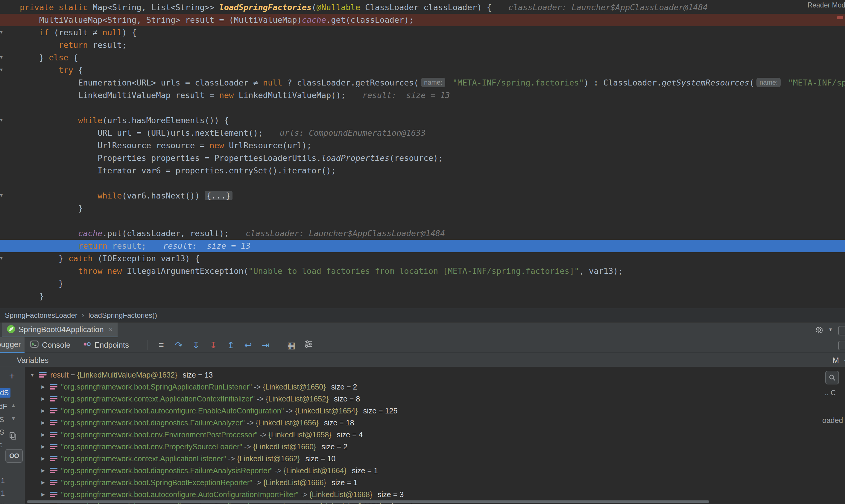 Image resolution: width=845 pixels, height=504 pixels. What do you see at coordinates (368, 501) in the screenshot?
I see `horizontal-scrollbar` at bounding box center [368, 501].